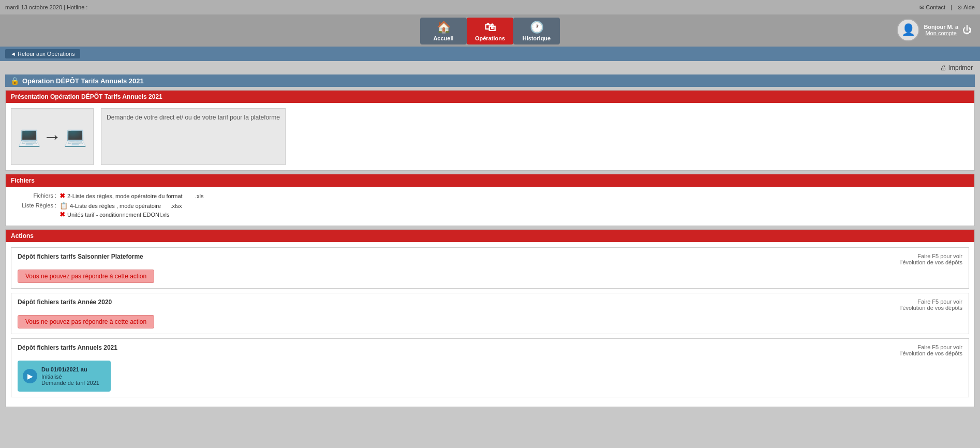 Image resolution: width=980 pixels, height=448 pixels. I want to click on liste-regles-label: Liste Règles :, so click(36, 205).